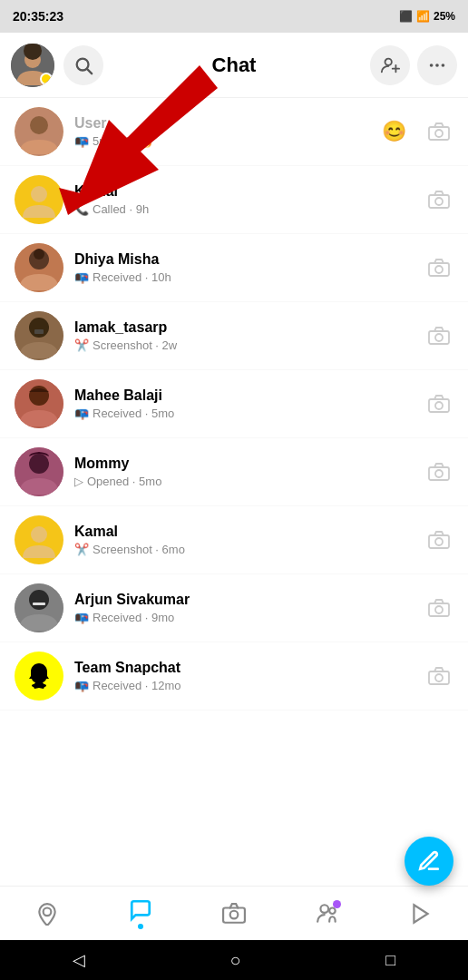 The height and width of the screenshot is (980, 468). I want to click on chat-item-7: Kamal ✂️ Screenshot · 6mo, so click(234, 541).